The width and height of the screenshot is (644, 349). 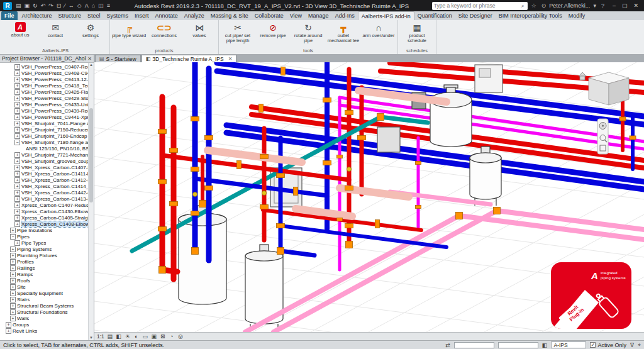 I want to click on tree-item: +Xpress_Carbon-C1407-Reducer, so click(x=44, y=205).